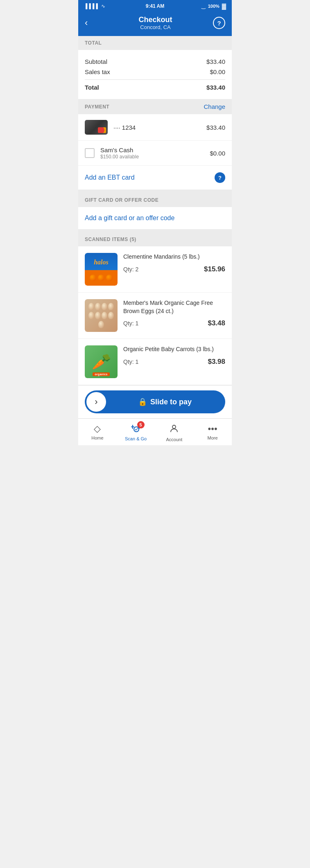 This screenshot has height=868, width=310. I want to click on nav-item-more: ••• More, so click(213, 433).